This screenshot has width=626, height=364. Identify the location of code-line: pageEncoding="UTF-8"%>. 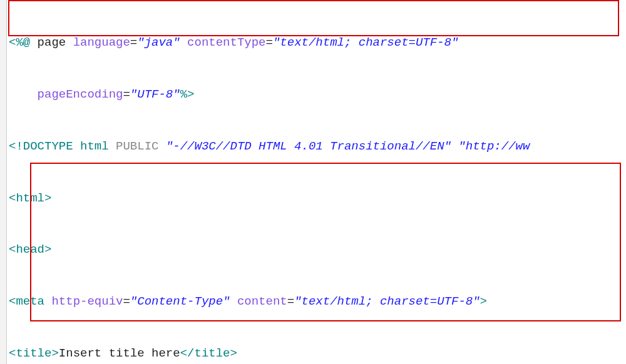
(317, 95).